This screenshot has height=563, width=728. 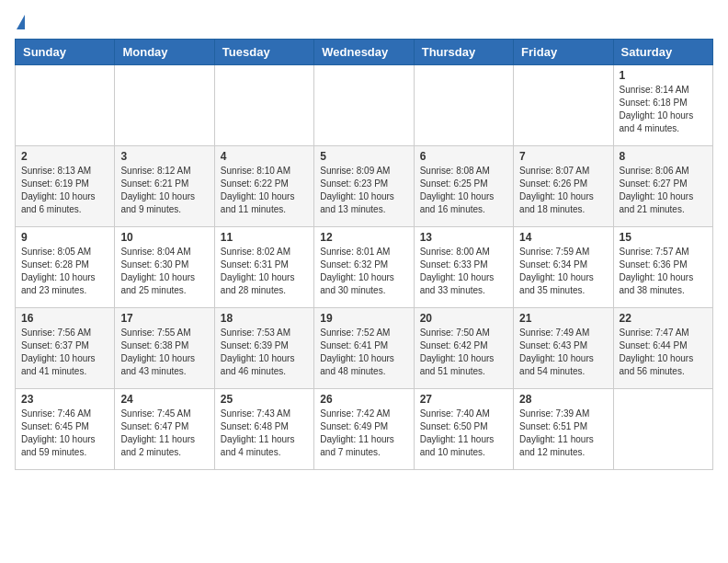 What do you see at coordinates (165, 349) in the screenshot?
I see `calendar-cell: 17Sunrise: 7:55 AM Sunset: 6:38 PM Dayli…` at bounding box center [165, 349].